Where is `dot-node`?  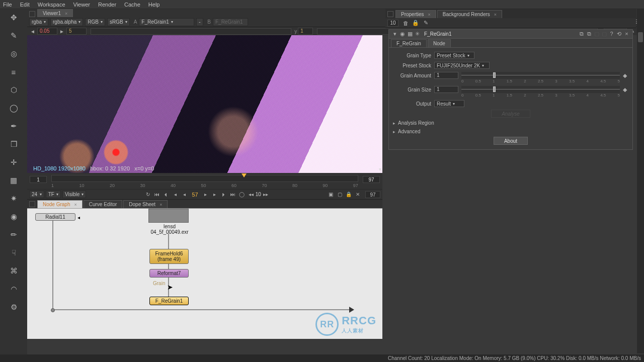
dot-node is located at coordinates (53, 310).